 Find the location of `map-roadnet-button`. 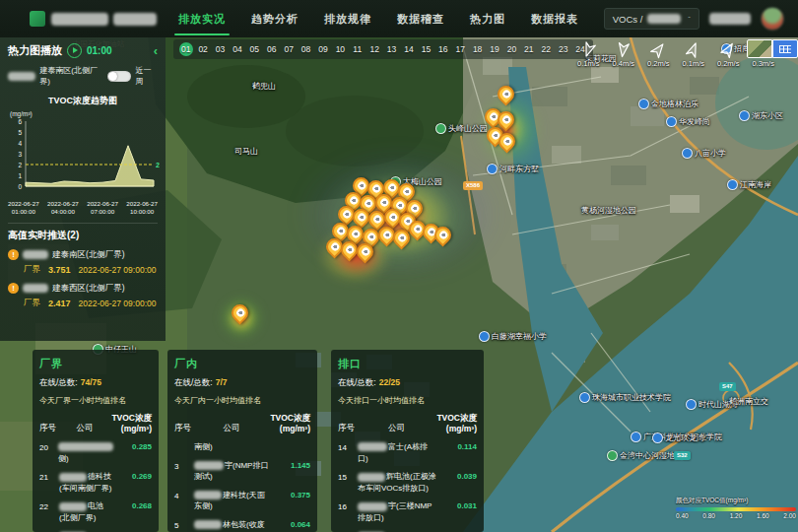

map-roadnet-button is located at coordinates (785, 49).